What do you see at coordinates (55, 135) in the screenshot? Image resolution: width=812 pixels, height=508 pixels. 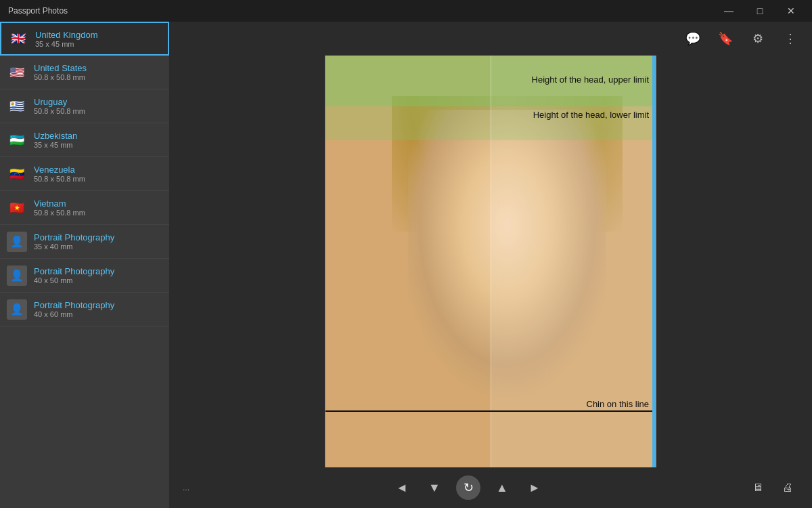 I see `item-name-label: Uzbekistan` at bounding box center [55, 135].